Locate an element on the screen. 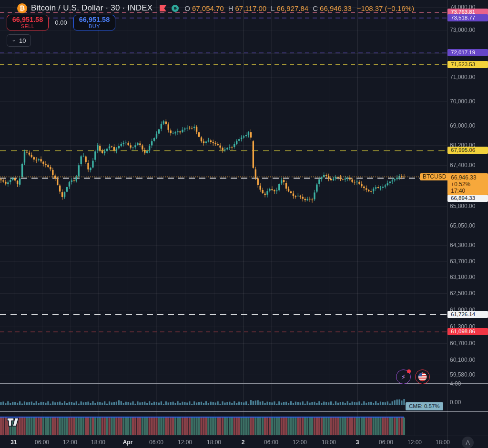 The height and width of the screenshot is (448, 488). price-axis-tick: 70,000.00 is located at coordinates (469, 101).